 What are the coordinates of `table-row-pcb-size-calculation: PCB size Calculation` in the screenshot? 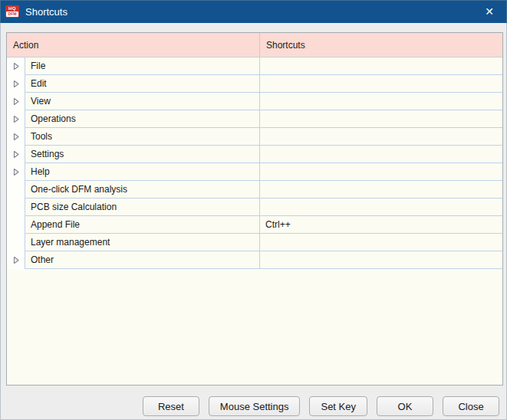 It's located at (255, 207).